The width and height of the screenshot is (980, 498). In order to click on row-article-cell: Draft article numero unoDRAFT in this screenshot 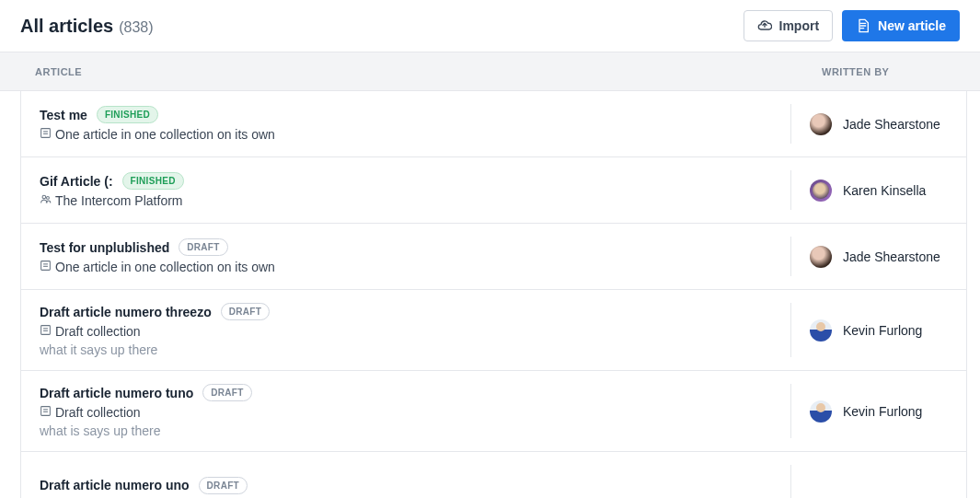, I will do `click(407, 481)`.